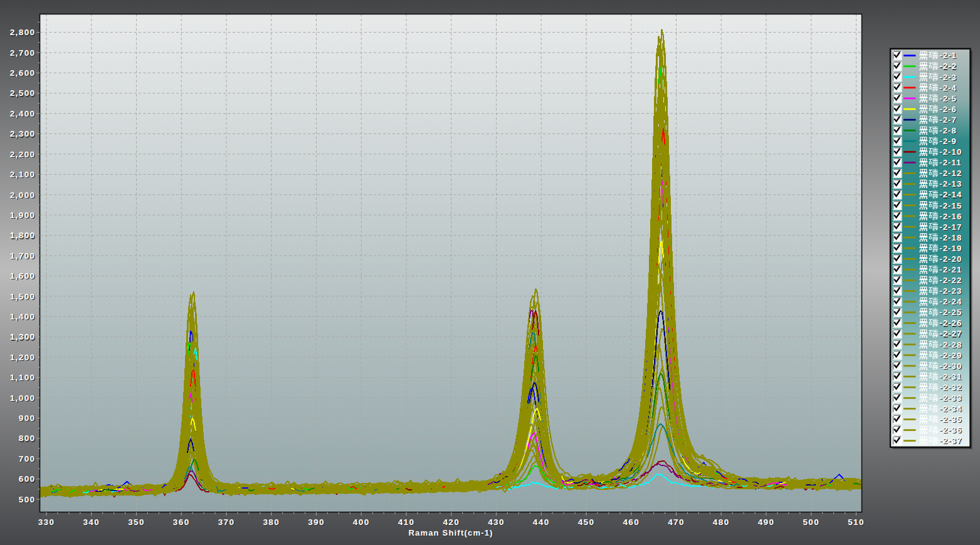 This screenshot has width=980, height=545. Describe the element at coordinates (951, 356) in the screenshot. I see `svg-text: -2-29` at that location.